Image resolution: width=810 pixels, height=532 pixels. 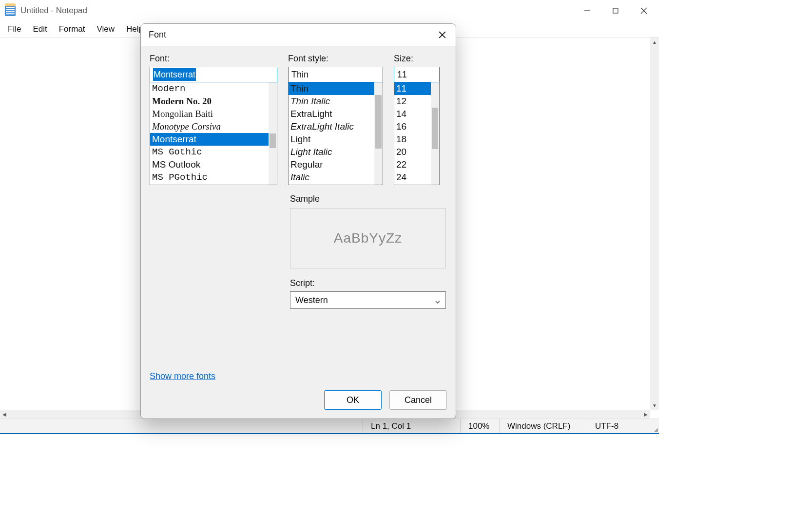 I want to click on statusbar: Ln 1, Col 1 100% Windows (CRLF) UTF-8 ◢, so click(x=329, y=426).